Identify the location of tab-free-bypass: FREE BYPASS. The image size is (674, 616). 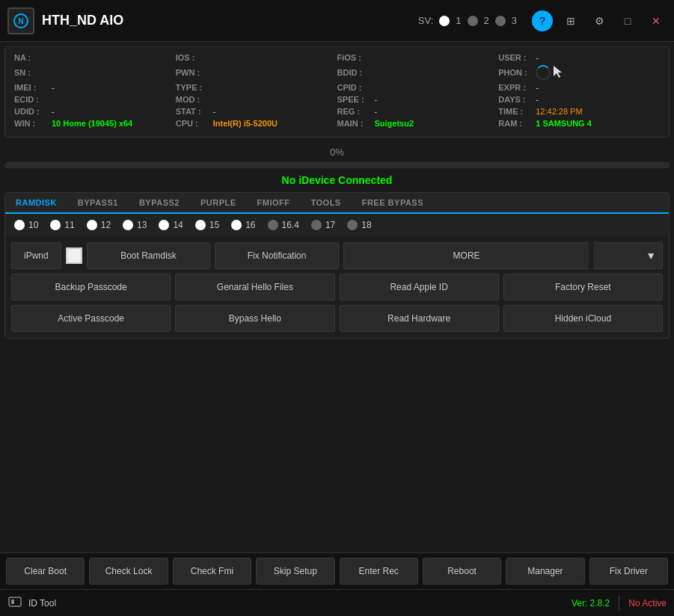
(393, 203).